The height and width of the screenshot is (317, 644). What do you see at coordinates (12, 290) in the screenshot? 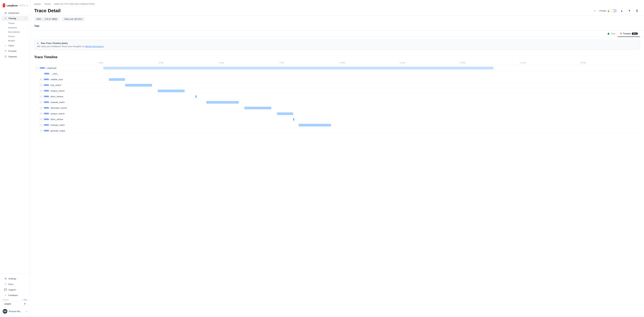
I see `support-label: Support` at bounding box center [12, 290].